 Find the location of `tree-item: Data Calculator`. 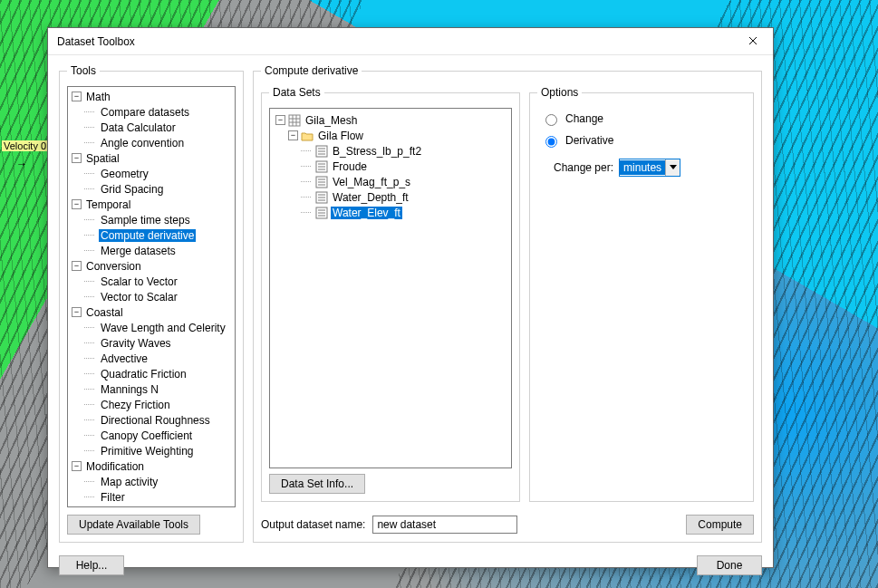

tree-item: Data Calculator is located at coordinates (138, 128).